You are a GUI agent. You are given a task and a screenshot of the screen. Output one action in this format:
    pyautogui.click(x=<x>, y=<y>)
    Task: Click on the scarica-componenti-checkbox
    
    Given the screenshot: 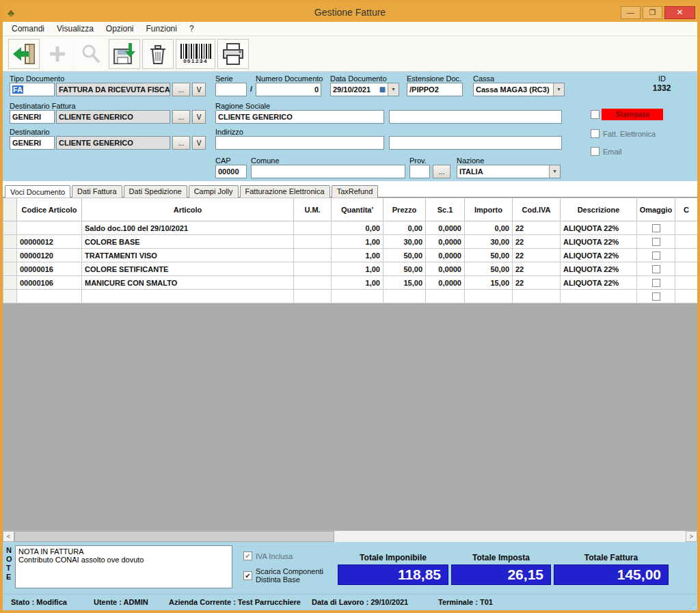 What is the action you would take?
    pyautogui.click(x=247, y=575)
    